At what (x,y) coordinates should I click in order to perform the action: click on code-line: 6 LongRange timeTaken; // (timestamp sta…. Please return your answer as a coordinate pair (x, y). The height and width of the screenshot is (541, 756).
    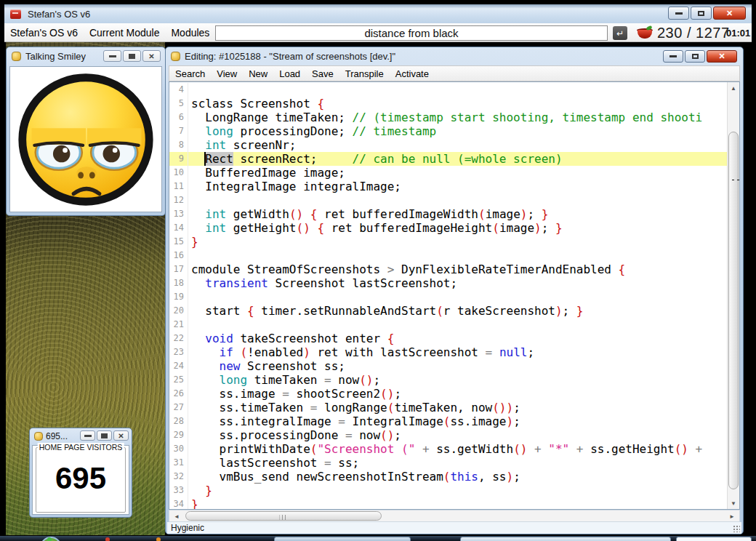
    Looking at the image, I should click on (448, 118).